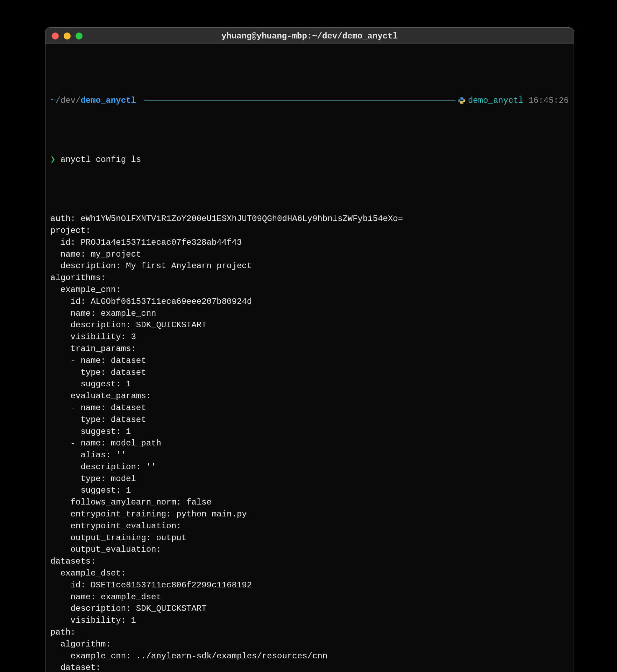  What do you see at coordinates (310, 396) in the screenshot?
I see `output-line: evaluate_params:` at bounding box center [310, 396].